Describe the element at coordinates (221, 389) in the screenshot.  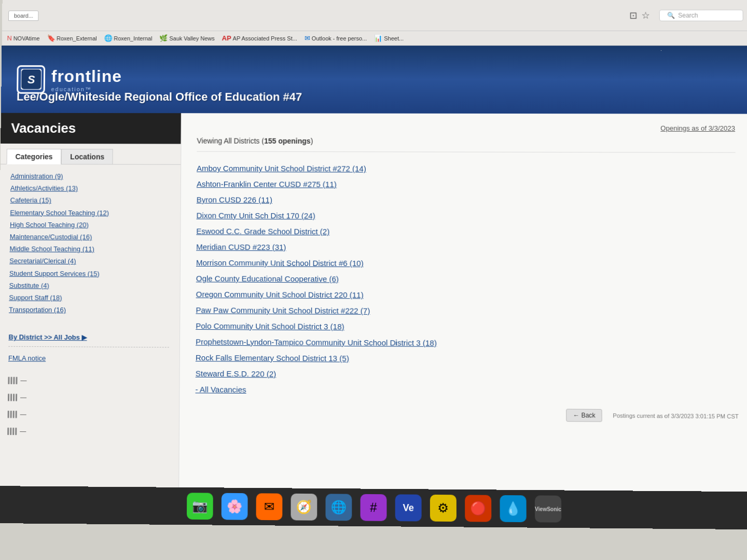
I see `district-all-vacancies: - All Vacancies` at that location.